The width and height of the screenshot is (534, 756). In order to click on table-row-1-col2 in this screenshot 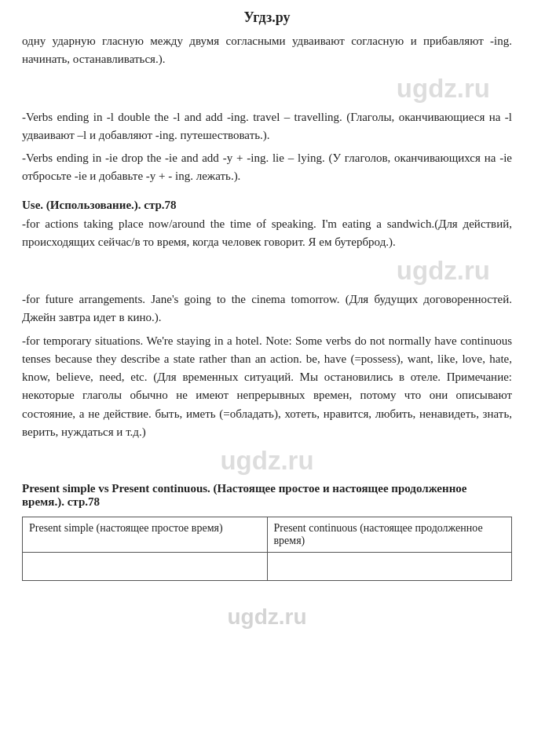, I will do `click(390, 567)`.